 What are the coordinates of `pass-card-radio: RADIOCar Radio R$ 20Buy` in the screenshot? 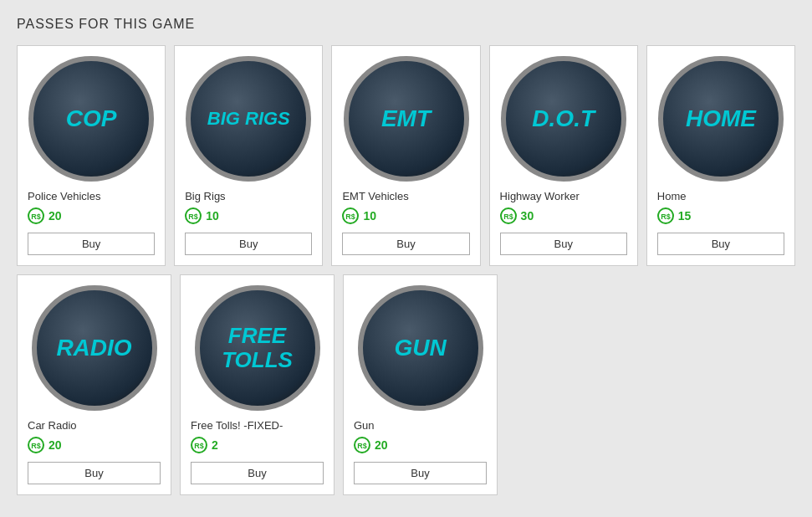 It's located at (94, 385).